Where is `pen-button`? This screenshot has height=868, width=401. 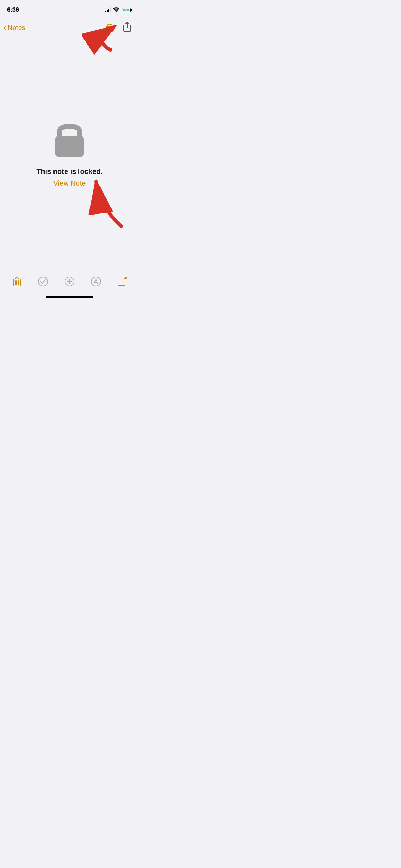
pen-button is located at coordinates (96, 281).